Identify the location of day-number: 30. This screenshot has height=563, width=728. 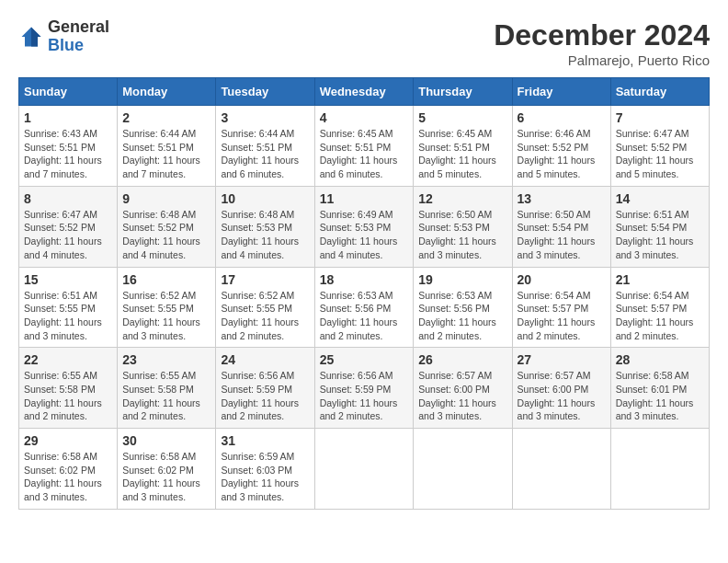
(166, 441).